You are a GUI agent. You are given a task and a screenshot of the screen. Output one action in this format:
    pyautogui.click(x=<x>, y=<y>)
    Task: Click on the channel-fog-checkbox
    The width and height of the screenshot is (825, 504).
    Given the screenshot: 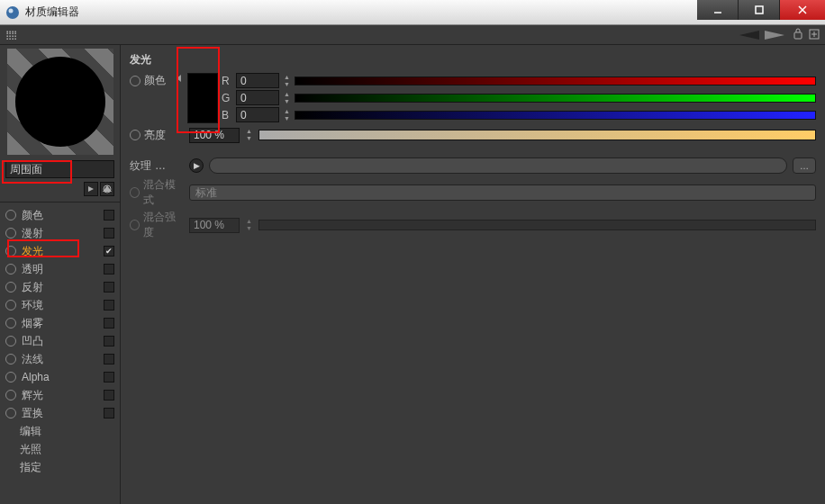 What is the action you would take?
    pyautogui.click(x=109, y=323)
    